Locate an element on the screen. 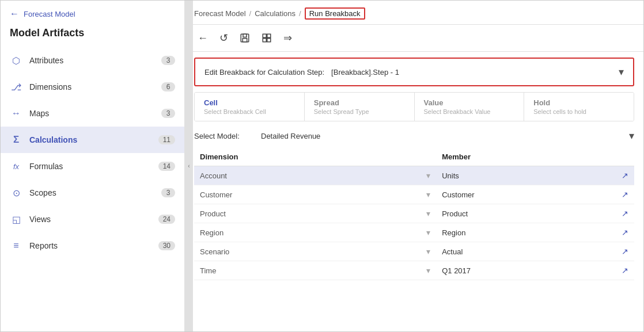 Image resolution: width=644 pixels, height=332 pixels. member-cell-2: Product ↗ is located at coordinates (535, 214).